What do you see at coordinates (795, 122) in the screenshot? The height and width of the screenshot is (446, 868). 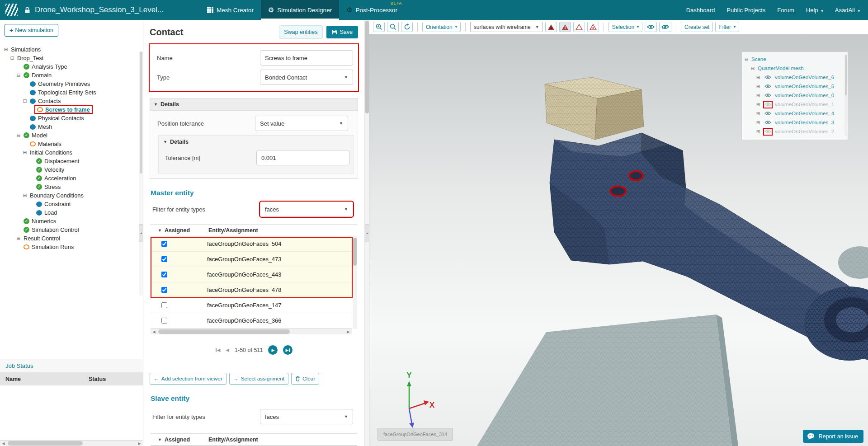 I see `scene-volume-volumeongeovolumes-3: ⊞volumeOnGeoVolumes_3` at bounding box center [795, 122].